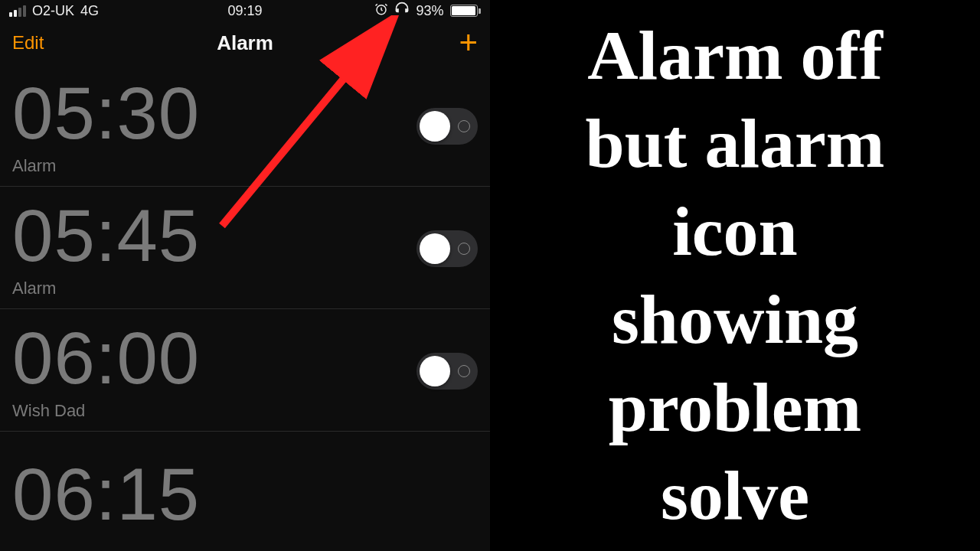  I want to click on battery-icon, so click(466, 11).